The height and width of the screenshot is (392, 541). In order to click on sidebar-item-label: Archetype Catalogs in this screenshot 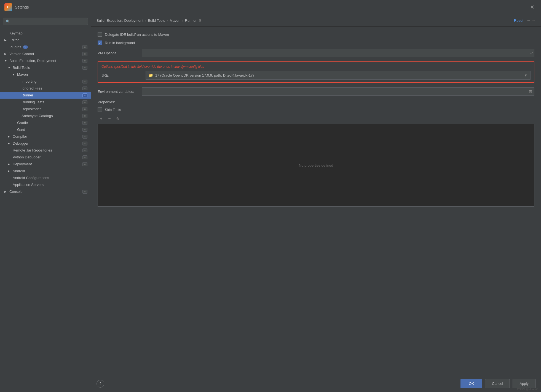, I will do `click(37, 116)`.